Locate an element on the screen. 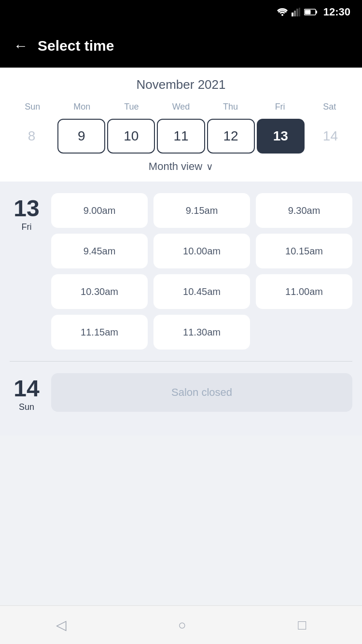  day-name-13: Fri is located at coordinates (27, 227).